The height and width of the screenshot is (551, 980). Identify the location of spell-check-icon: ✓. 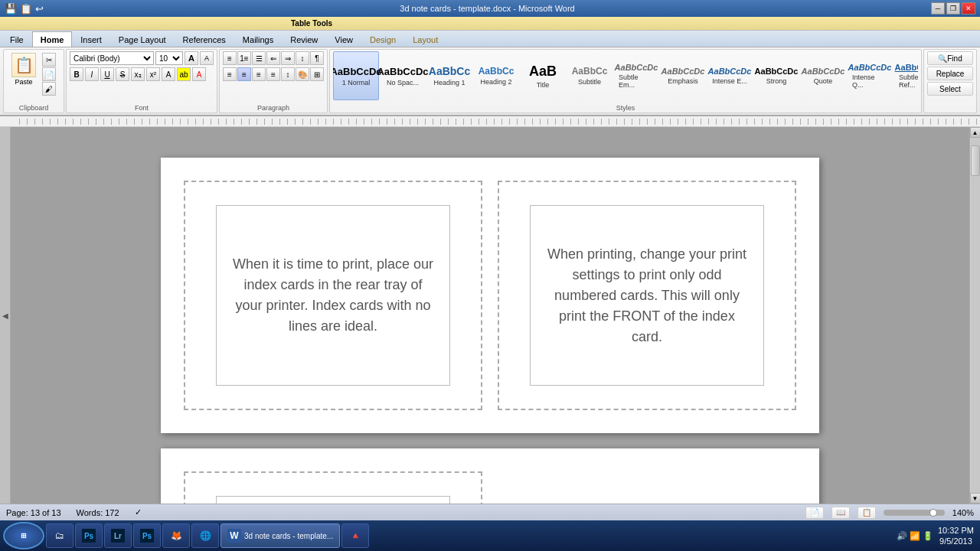
(138, 513).